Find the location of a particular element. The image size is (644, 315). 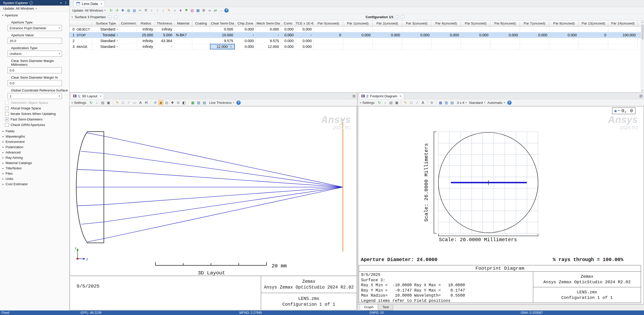

tile-window-icon: ▤ is located at coordinates (452, 103).